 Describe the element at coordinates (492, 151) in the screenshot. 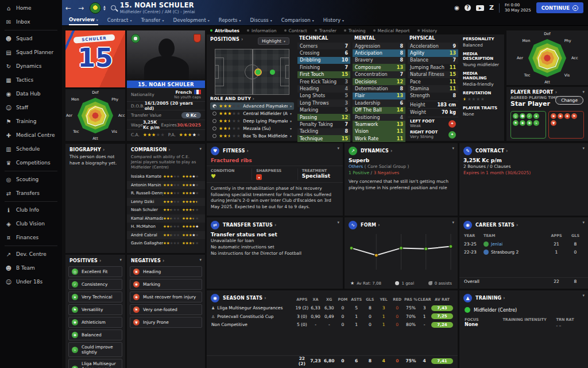

I see `contract-title: CONTRACT` at that location.